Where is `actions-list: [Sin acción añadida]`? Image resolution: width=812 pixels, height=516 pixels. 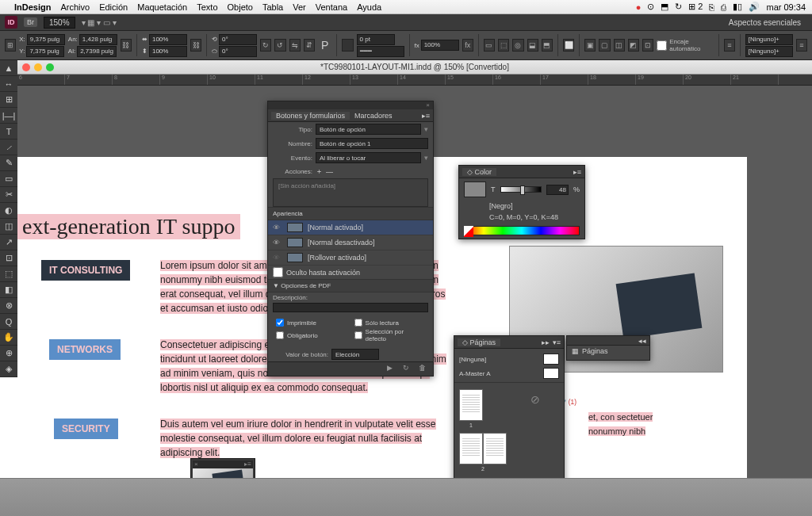 actions-list: [Sin acción añadida] is located at coordinates (350, 193).